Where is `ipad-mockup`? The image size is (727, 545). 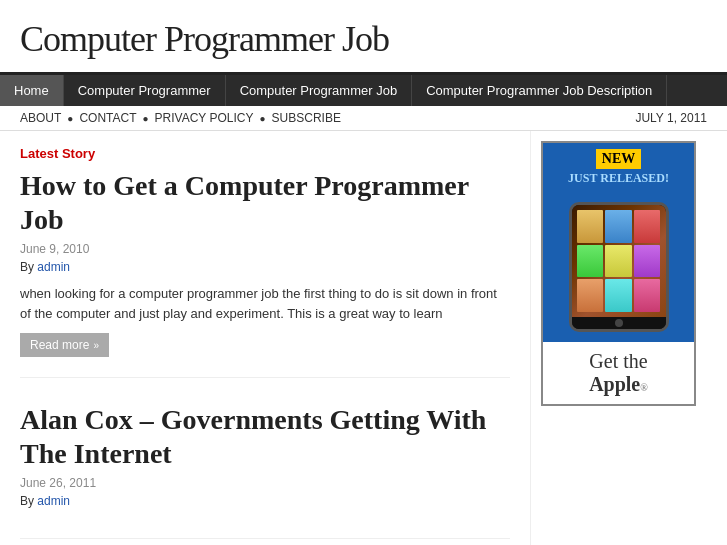
ipad-mockup is located at coordinates (619, 267).